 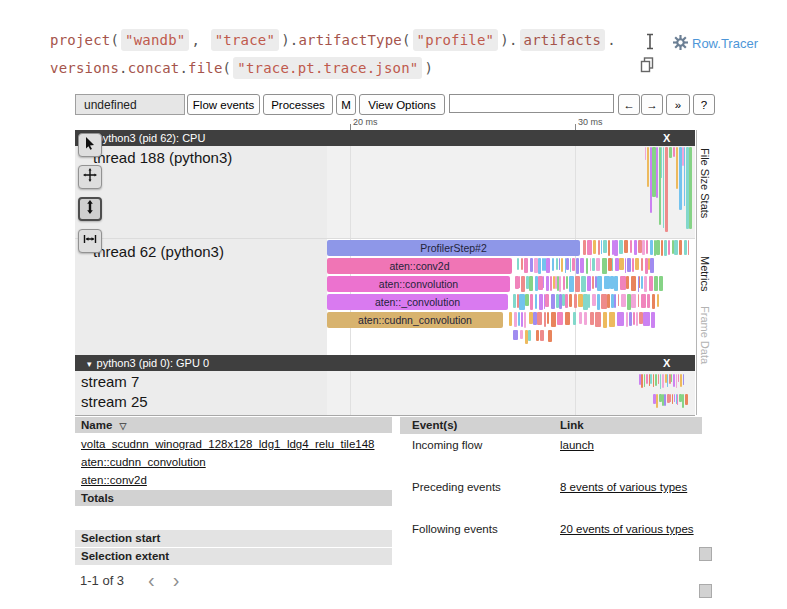 I want to click on gear-icon, so click(x=680, y=44).